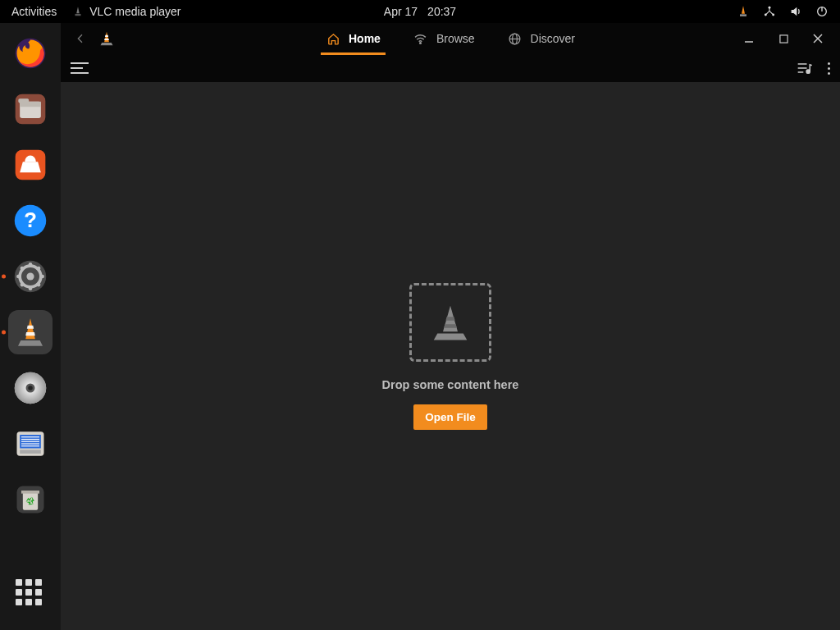 This screenshot has height=630, width=840. I want to click on titlebar: Home Browse Discover, so click(450, 39).